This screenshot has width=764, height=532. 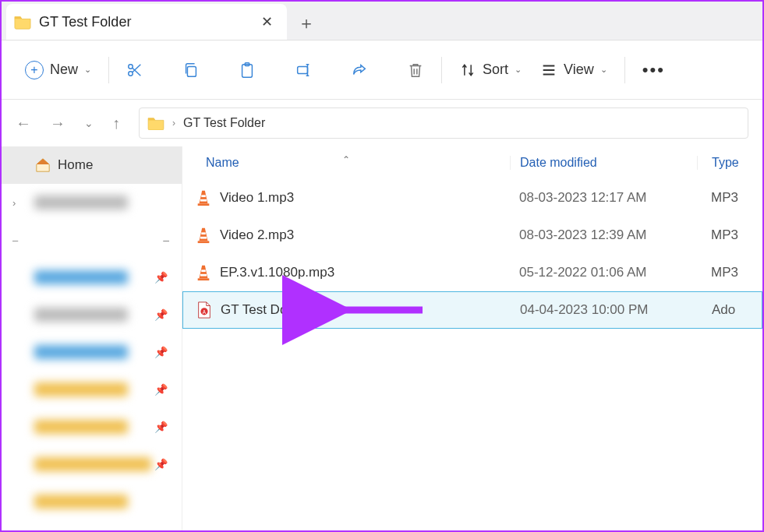 I want to click on pdf-icon: A, so click(x=204, y=310).